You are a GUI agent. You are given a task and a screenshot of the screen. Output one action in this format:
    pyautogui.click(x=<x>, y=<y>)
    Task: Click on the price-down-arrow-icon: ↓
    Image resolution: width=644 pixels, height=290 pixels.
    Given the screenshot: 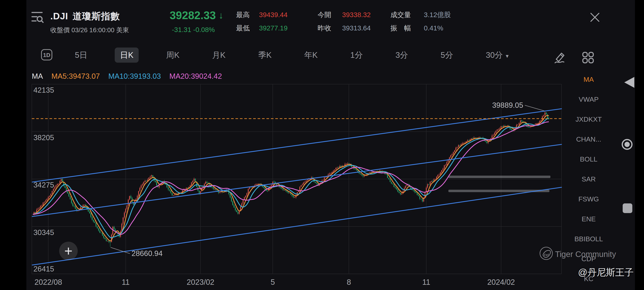 What is the action you would take?
    pyautogui.click(x=221, y=15)
    